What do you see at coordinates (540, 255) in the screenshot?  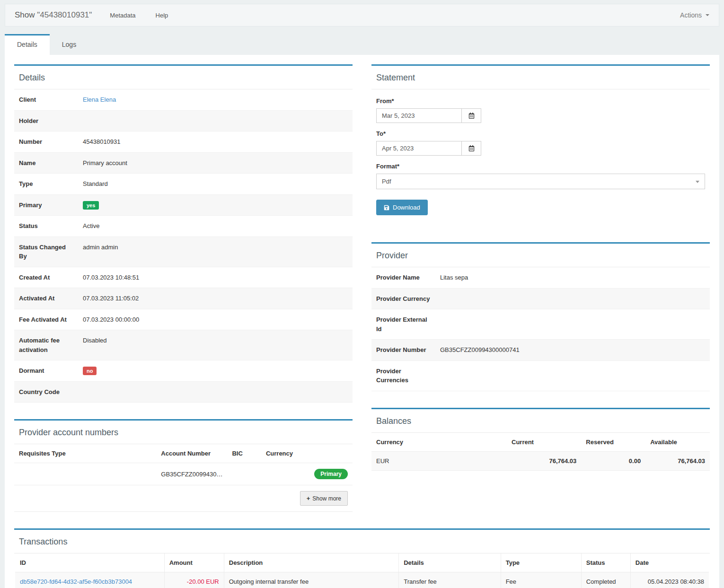 I see `provider-panel-title: Provider` at bounding box center [540, 255].